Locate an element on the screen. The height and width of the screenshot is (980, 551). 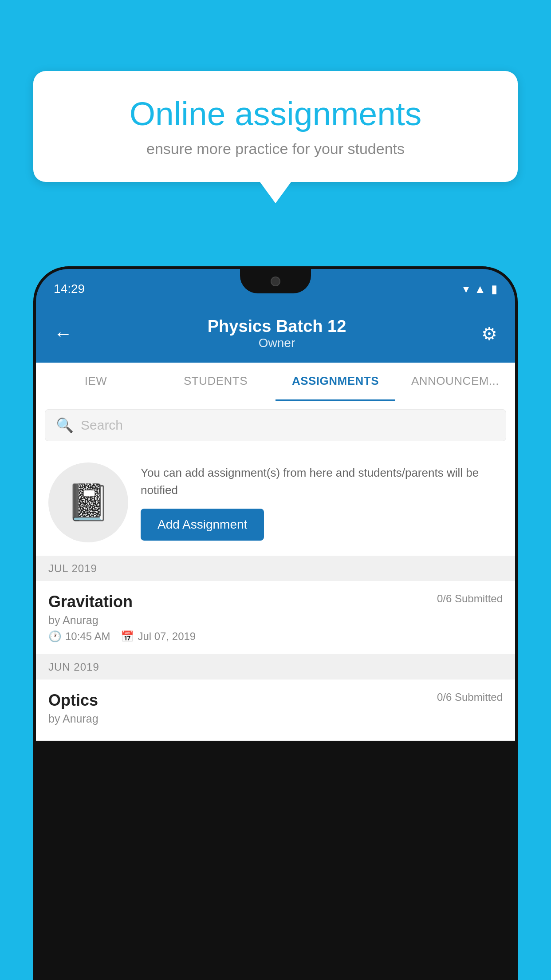
assignment-date: Jul 07, 2019 is located at coordinates (167, 636).